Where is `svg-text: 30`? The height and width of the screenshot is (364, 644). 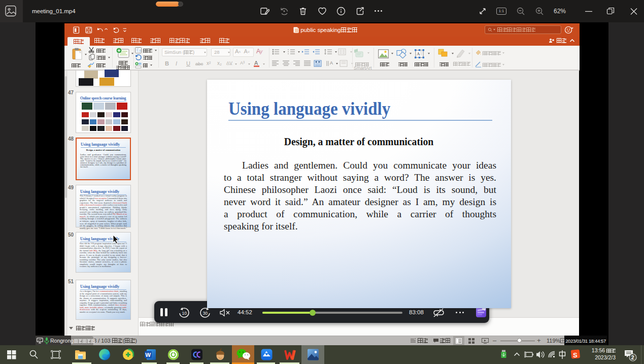
svg-text: 30 is located at coordinates (206, 313).